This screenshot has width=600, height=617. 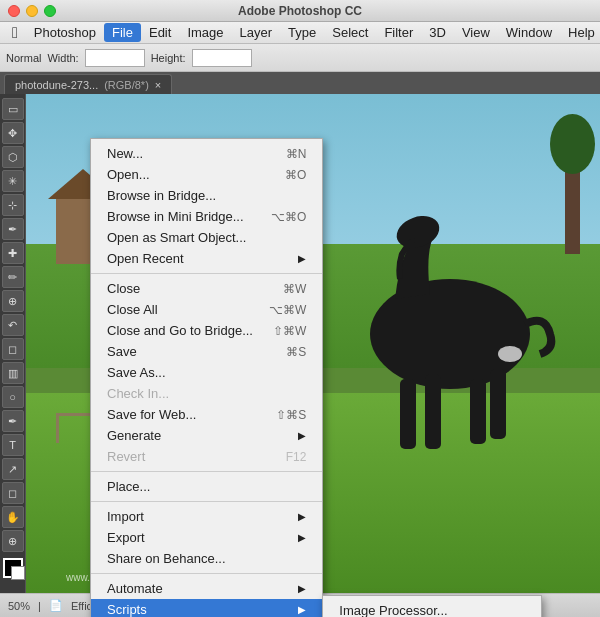 I want to click on menu-open-recent: Open Recent ▶, so click(x=206, y=258).